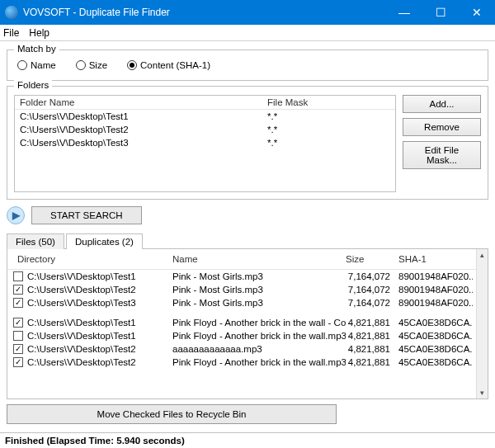 The image size is (495, 448). Describe the element at coordinates (248, 12) in the screenshot. I see `titlebar: VOVSOFT - Duplicate File Finder — ☐ ✕` at that location.